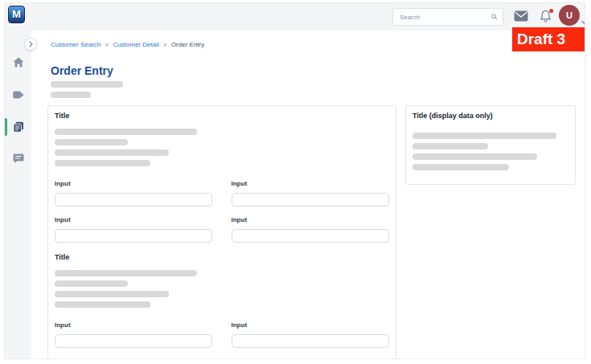  What do you see at coordinates (31, 44) in the screenshot?
I see `chevron-right-icon` at bounding box center [31, 44].